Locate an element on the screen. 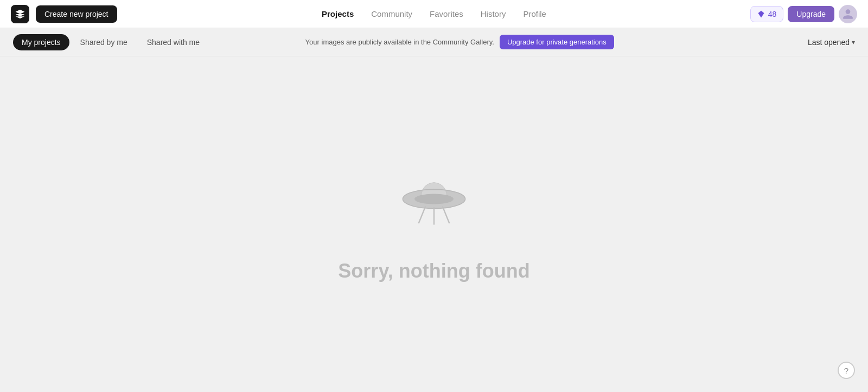  nav-projects: Projects is located at coordinates (337, 14).